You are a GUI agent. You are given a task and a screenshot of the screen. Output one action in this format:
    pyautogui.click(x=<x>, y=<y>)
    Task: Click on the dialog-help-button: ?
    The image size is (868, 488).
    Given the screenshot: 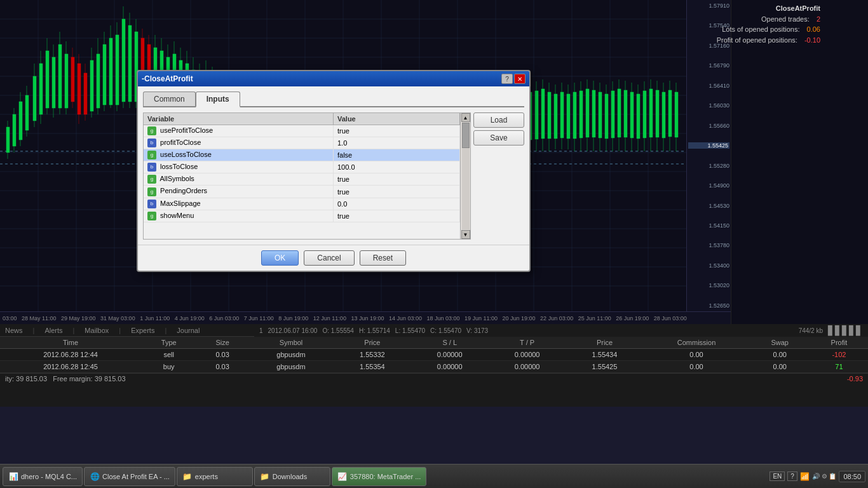 What is the action you would take?
    pyautogui.click(x=507, y=79)
    